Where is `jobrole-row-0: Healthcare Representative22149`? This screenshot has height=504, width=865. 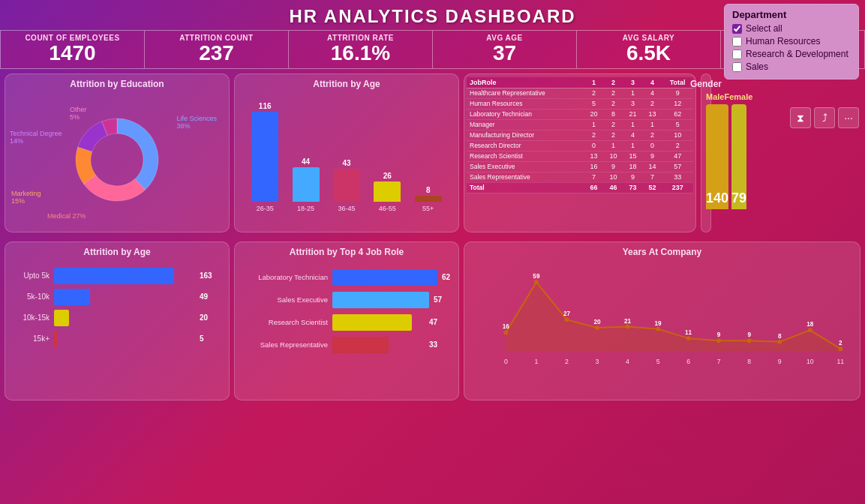
jobrole-row-0: Healthcare Representative22149 is located at coordinates (580, 93).